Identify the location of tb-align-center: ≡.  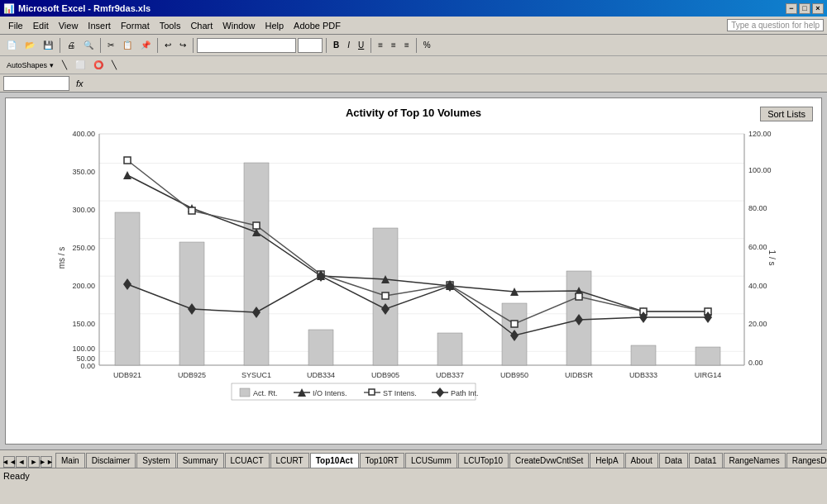
(394, 45).